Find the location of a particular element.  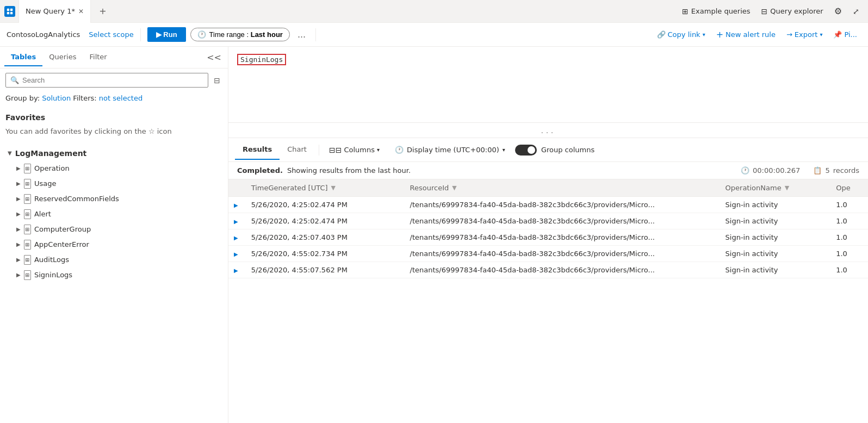

log-management-header: ▼ LogManagement is located at coordinates (114, 153).